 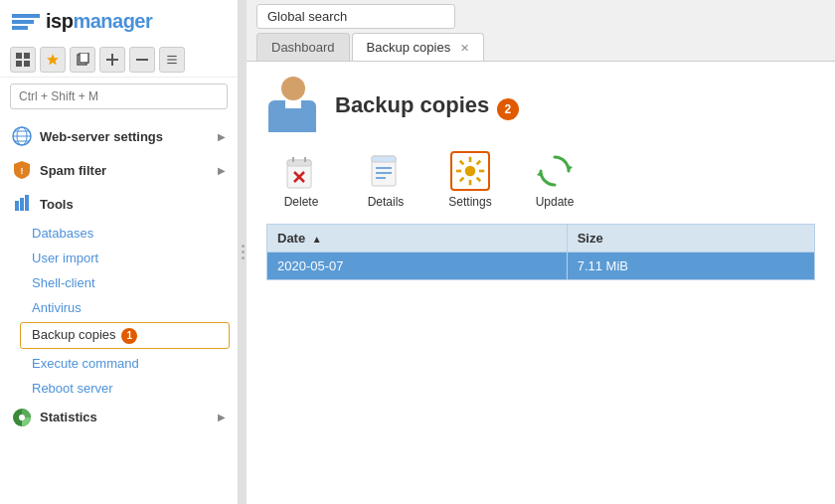 What do you see at coordinates (22, 136) in the screenshot?
I see `webserver-icon` at bounding box center [22, 136].